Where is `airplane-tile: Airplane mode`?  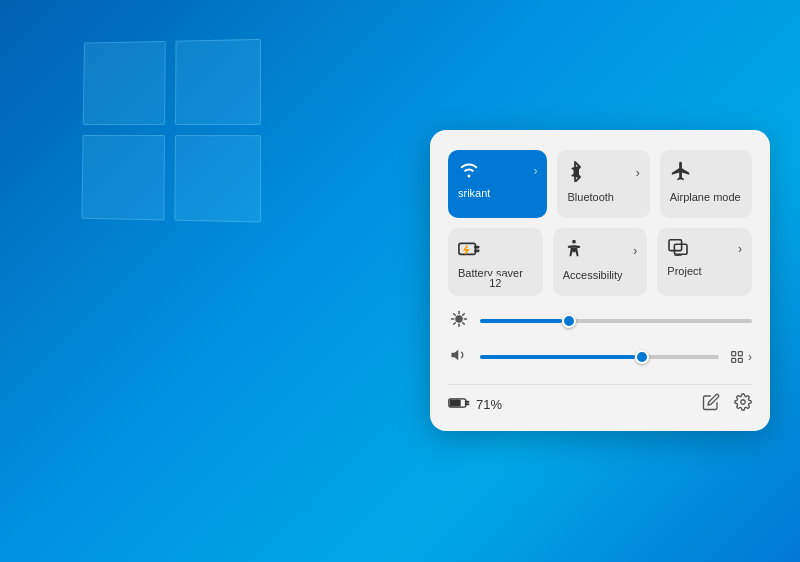 airplane-tile: Airplane mode is located at coordinates (706, 184).